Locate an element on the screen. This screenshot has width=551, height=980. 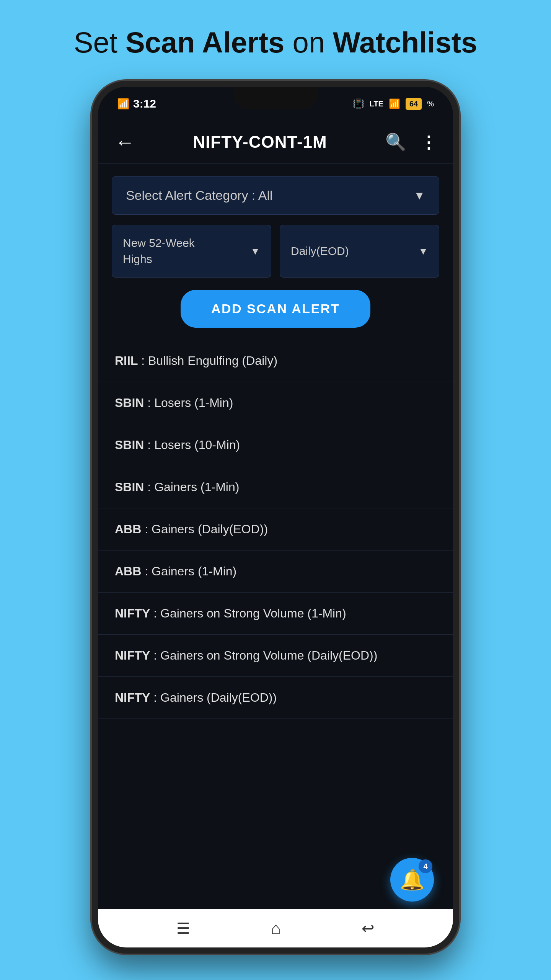
add-scan-alert-button: ADD SCAN ALERT is located at coordinates (276, 309).